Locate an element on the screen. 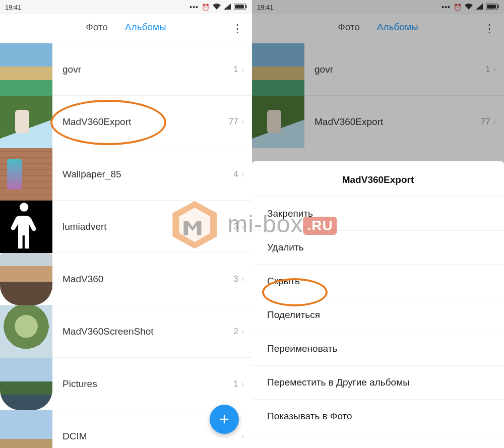 Image resolution: width=504 pixels, height=448 pixels. album-list: govr 1 › MadV360Export 77 › is located at coordinates (378, 96).